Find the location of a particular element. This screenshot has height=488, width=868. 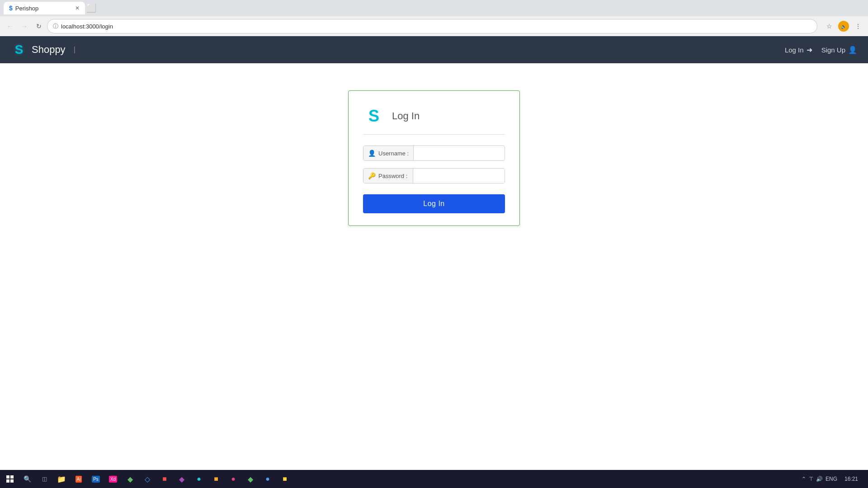

forward-button: → is located at coordinates (24, 26).